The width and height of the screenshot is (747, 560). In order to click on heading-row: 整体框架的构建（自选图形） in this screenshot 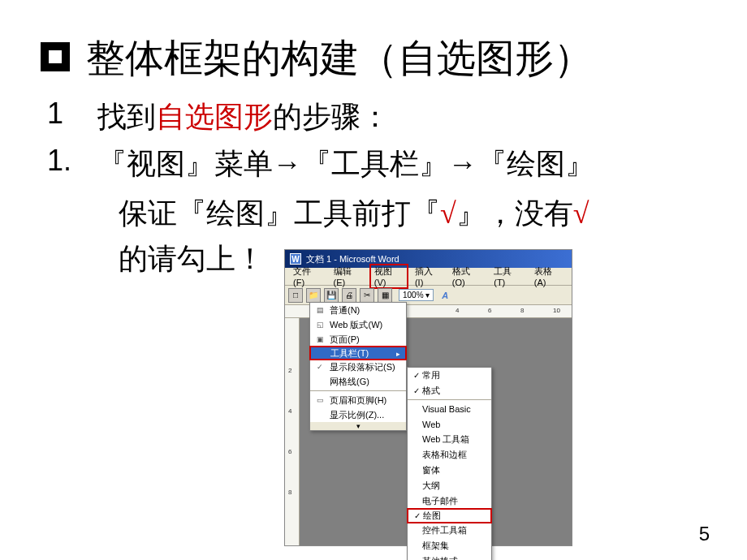, I will do `click(374, 58)`.